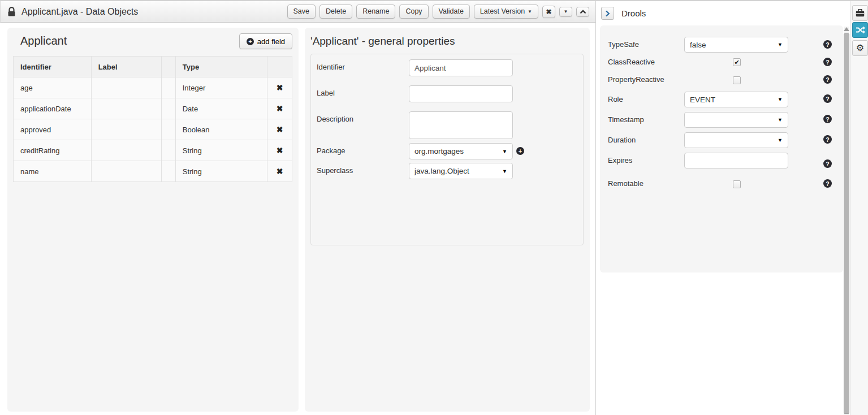 Image resolution: width=868 pixels, height=415 pixels. What do you see at coordinates (438, 11) in the screenshot?
I see `editor-toolbar: Save Delete Rename Copy Validate Latest …` at bounding box center [438, 11].